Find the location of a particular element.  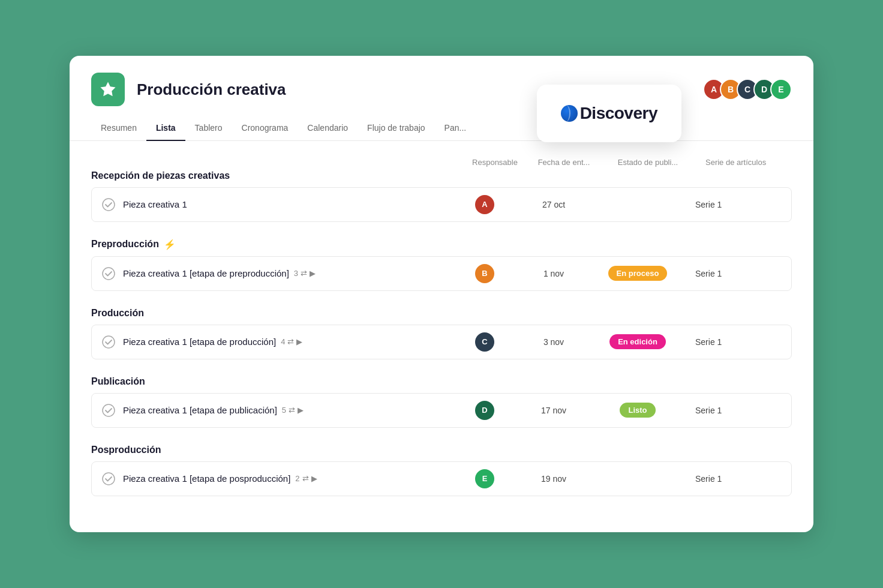

avatar-cell: E is located at coordinates (485, 479).